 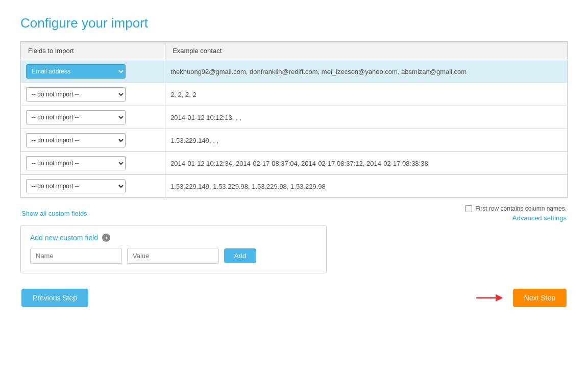 I want to click on custom-field-box: Add new custom field i Add, so click(x=174, y=249).